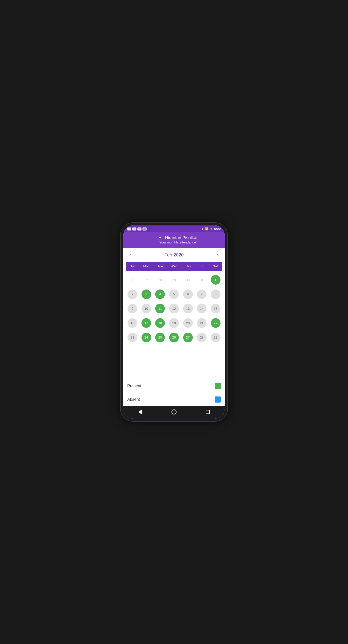 This screenshot has height=644, width=348. Describe the element at coordinates (216, 309) in the screenshot. I see `day-circle: 15` at that location.